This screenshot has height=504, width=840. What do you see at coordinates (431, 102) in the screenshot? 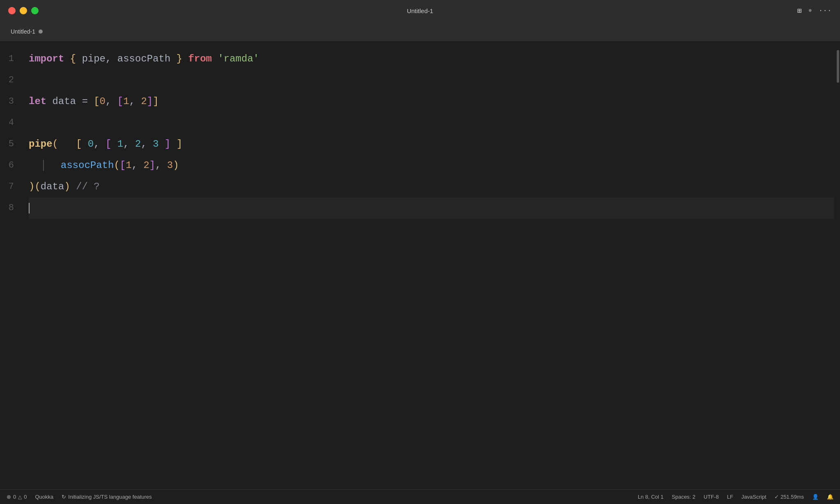
I see `code-line-3: let data = [ 0 , [ 1 , 2 ] ]` at bounding box center [431, 102].